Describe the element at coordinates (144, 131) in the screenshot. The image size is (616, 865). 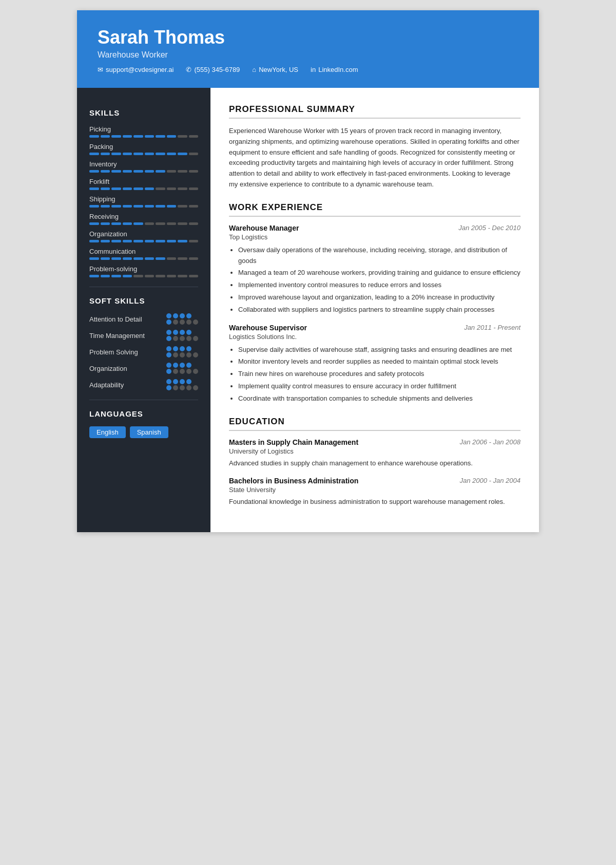
I see `skill-item: Picking` at that location.